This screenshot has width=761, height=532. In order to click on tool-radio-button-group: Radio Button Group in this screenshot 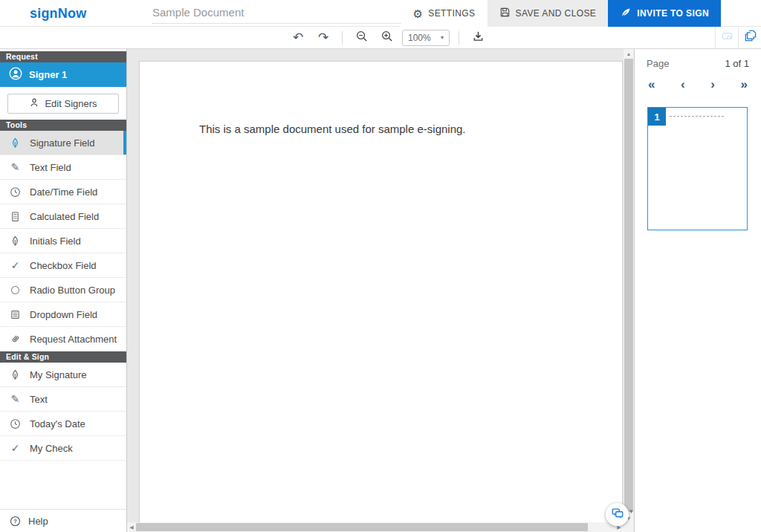, I will do `click(63, 290)`.